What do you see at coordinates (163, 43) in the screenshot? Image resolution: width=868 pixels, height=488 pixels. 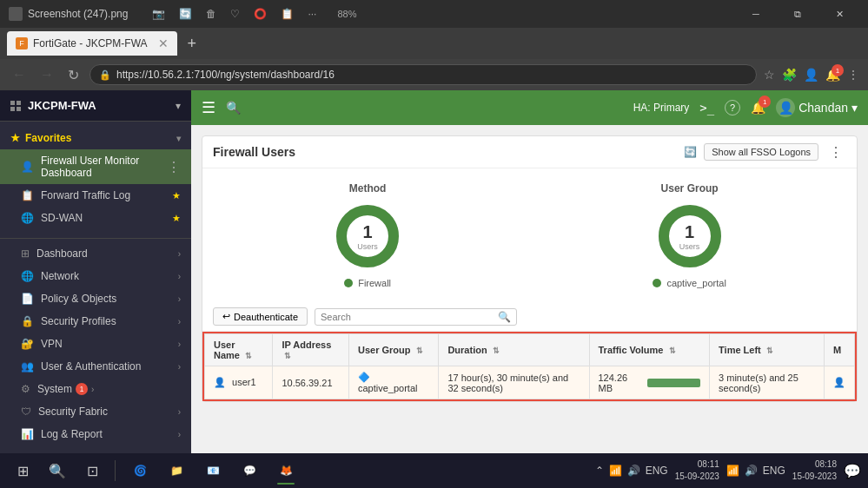 I see `tab-close-button: ✕` at bounding box center [163, 43].